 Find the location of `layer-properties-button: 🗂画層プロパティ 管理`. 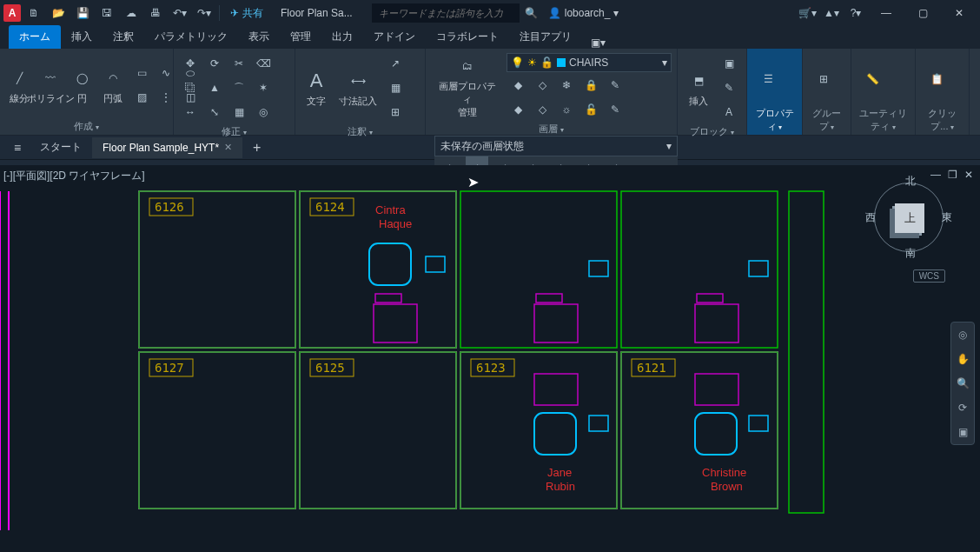

layer-properties-button: 🗂画層プロパティ 管理 is located at coordinates (467, 87).